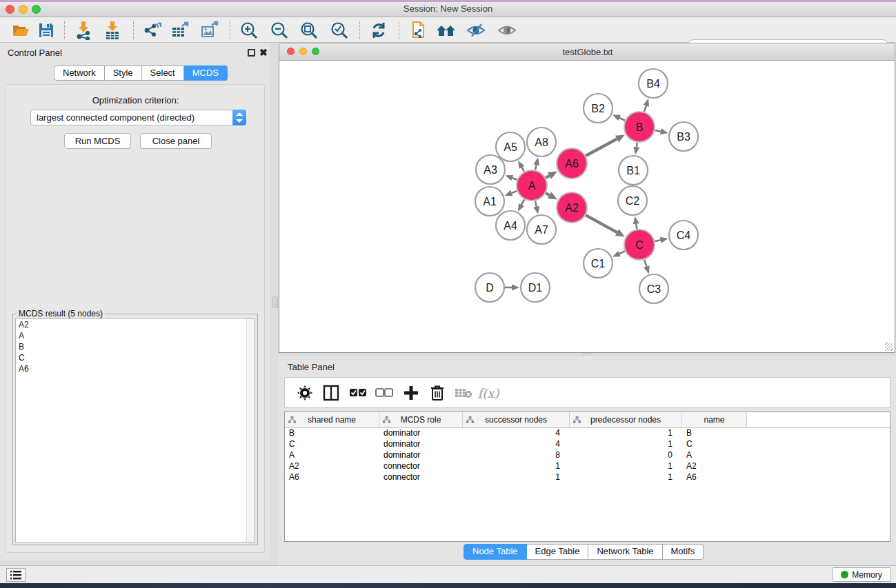  Describe the element at coordinates (633, 170) in the screenshot. I see `graph-node-B1: B1` at that location.